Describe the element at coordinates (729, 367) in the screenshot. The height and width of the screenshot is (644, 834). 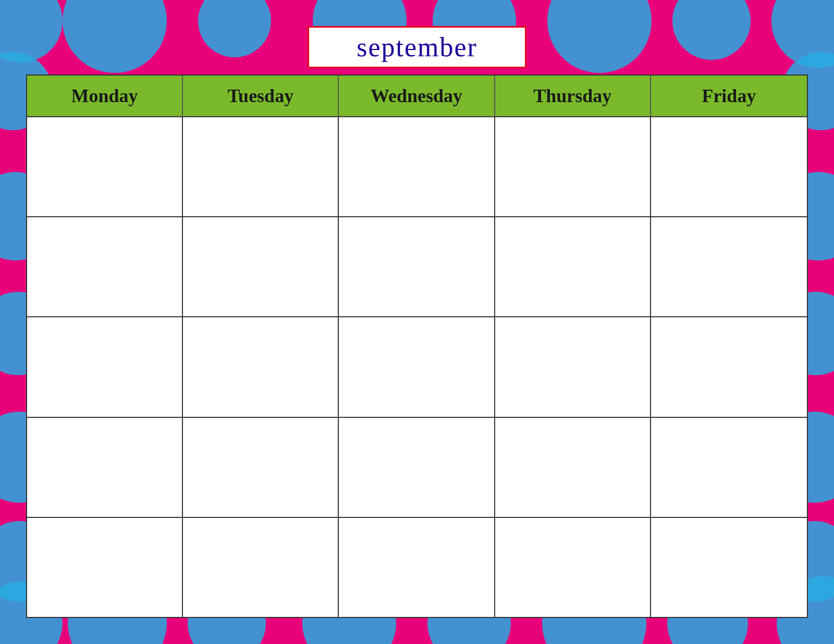
I see `cell-row3-fri` at that location.